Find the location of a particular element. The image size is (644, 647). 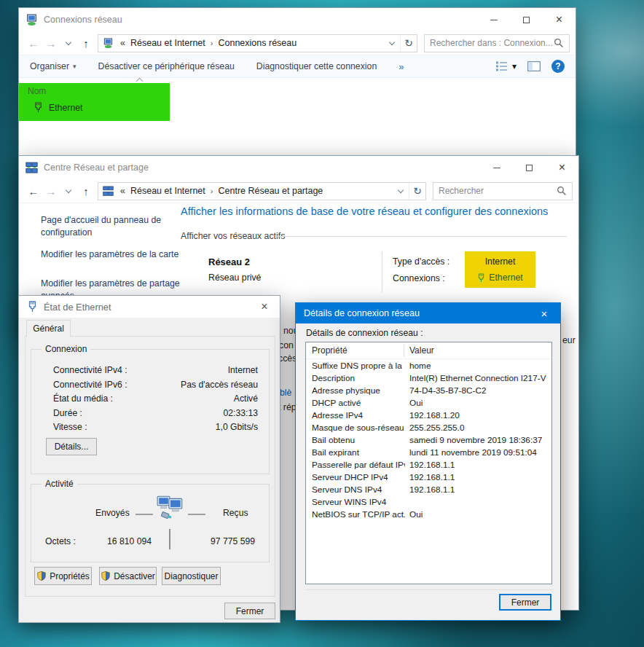

preview-pane-button is located at coordinates (534, 66).